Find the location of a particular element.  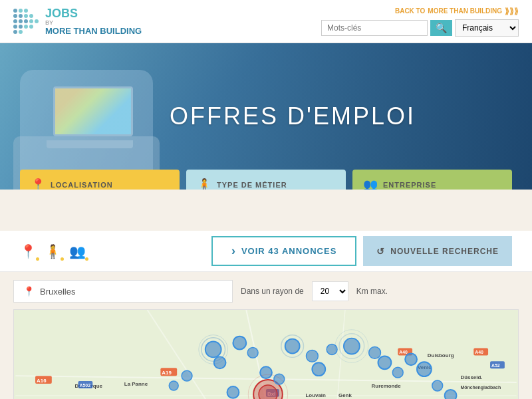

map-km-label: Km max. is located at coordinates (372, 291).